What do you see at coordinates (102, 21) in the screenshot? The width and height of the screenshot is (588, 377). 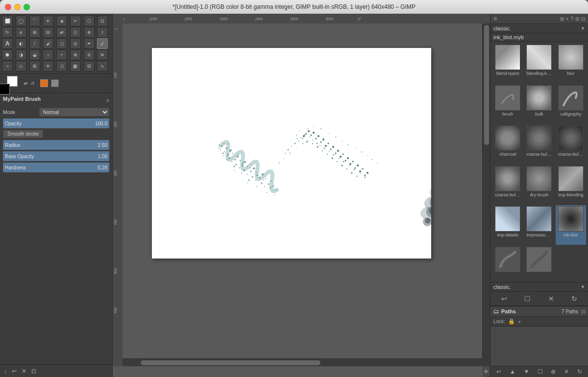 I see `tool-crop: ⊡` at bounding box center [102, 21].